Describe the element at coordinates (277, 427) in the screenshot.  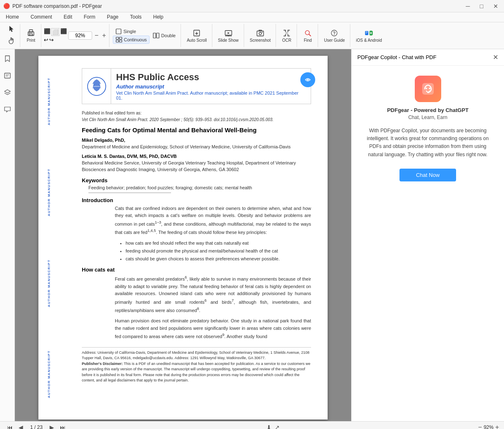
I see `share-bottom-icon: ↗` at that location.